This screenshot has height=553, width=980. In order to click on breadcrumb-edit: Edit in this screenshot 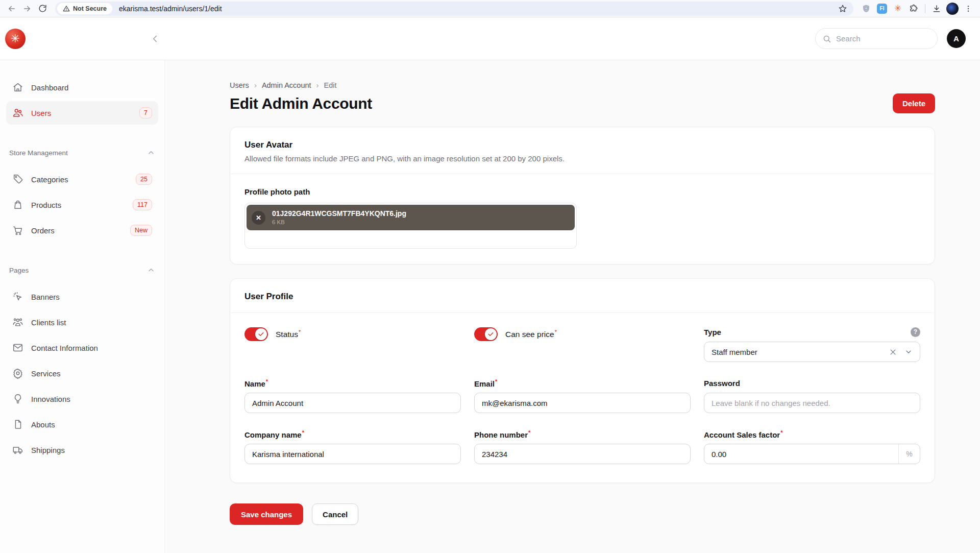, I will do `click(331, 85)`.